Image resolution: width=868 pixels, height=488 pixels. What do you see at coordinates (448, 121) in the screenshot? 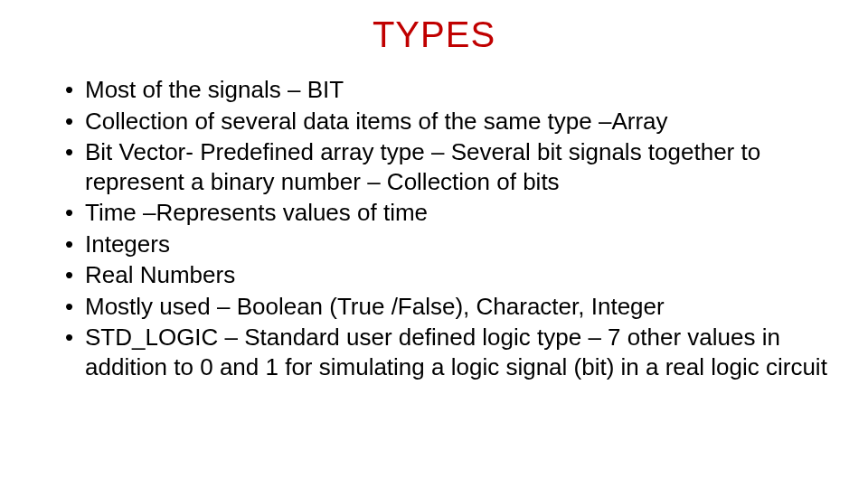
I see `list-item: Collection of several data items of the …` at bounding box center [448, 121].